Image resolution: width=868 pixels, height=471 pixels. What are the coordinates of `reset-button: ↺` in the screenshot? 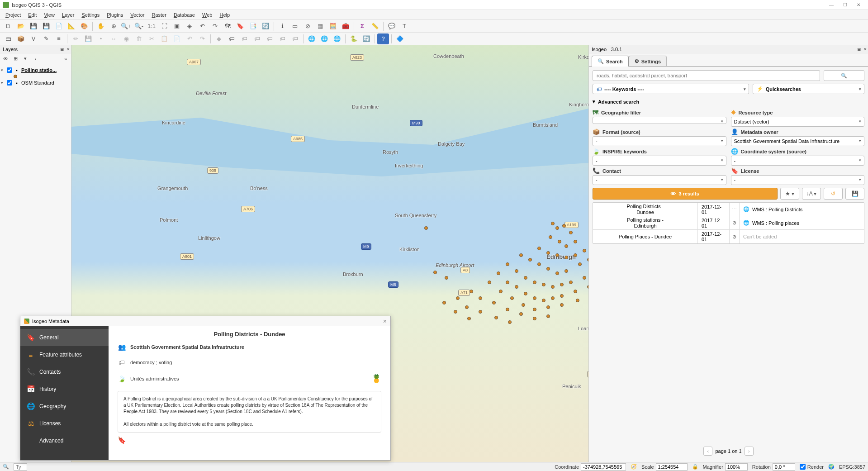 It's located at (833, 194).